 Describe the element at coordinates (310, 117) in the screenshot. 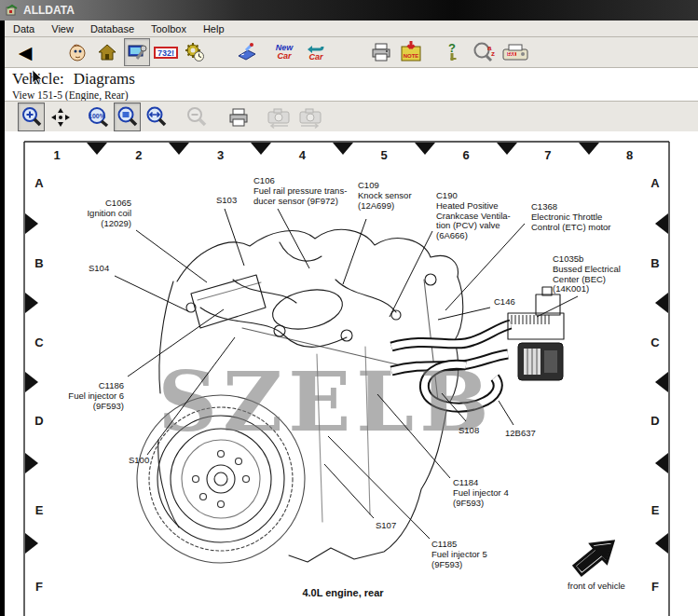

I see `next-view-button` at that location.